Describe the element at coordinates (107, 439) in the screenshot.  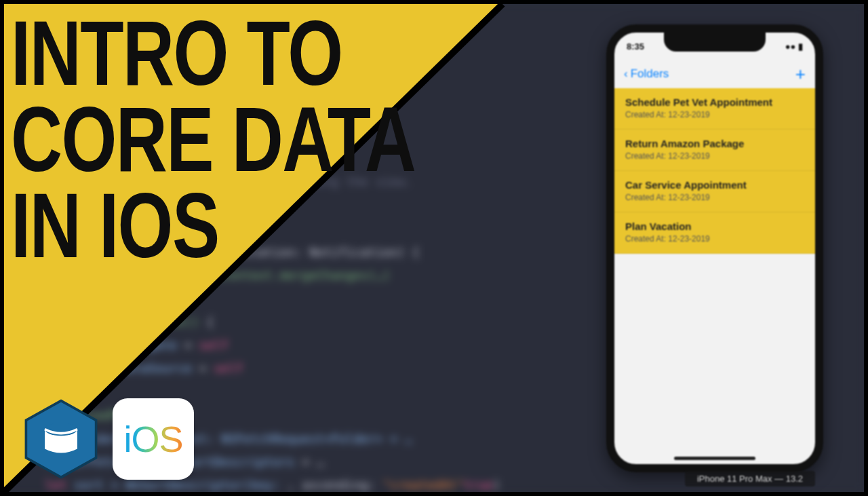
I see `badge-row: iOS` at that location.